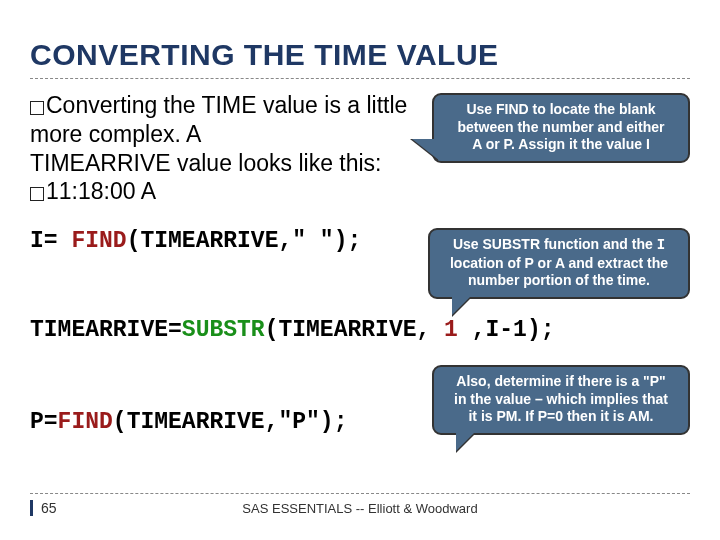  What do you see at coordinates (559, 280) in the screenshot?
I see `callout2-line3: number portion of the time.` at bounding box center [559, 280].